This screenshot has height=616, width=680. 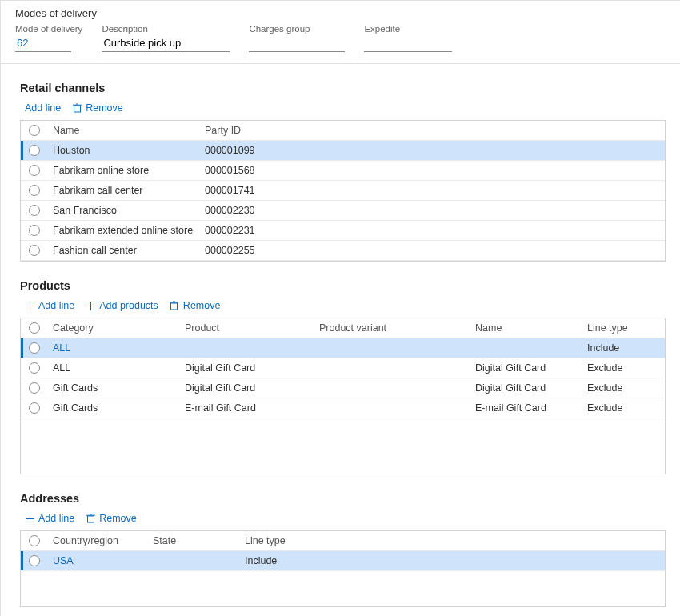 I want to click on col-country-region: Country/region, so click(x=98, y=541).